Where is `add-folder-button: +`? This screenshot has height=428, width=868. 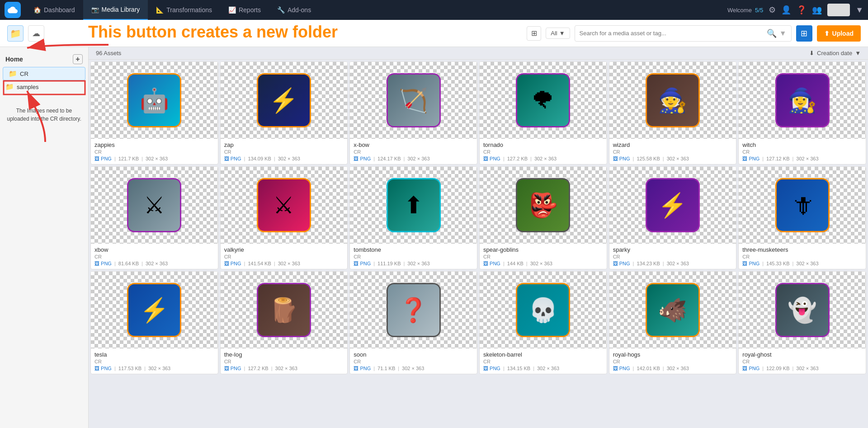 add-folder-button: + is located at coordinates (78, 59).